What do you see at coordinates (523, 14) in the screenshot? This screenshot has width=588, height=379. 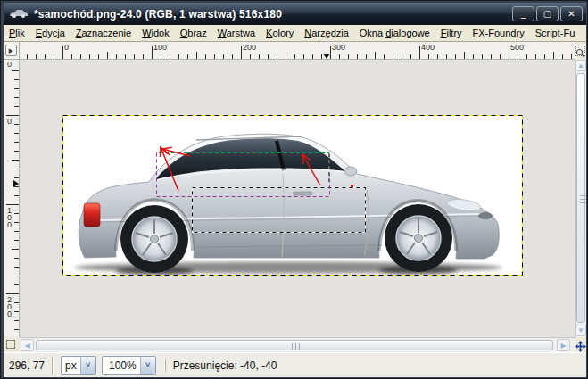 I see `minimize-button: _` at bounding box center [523, 14].